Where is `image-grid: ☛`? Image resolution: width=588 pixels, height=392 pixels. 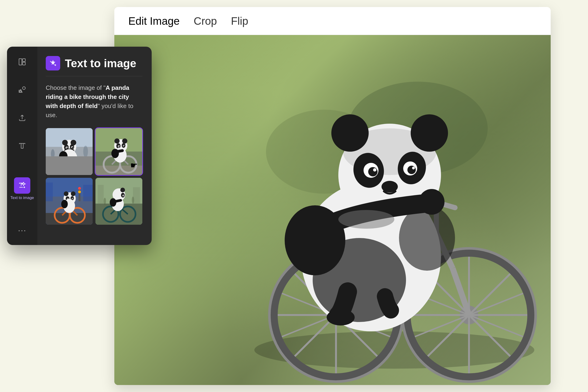
image-grid: ☛ is located at coordinates (94, 176).